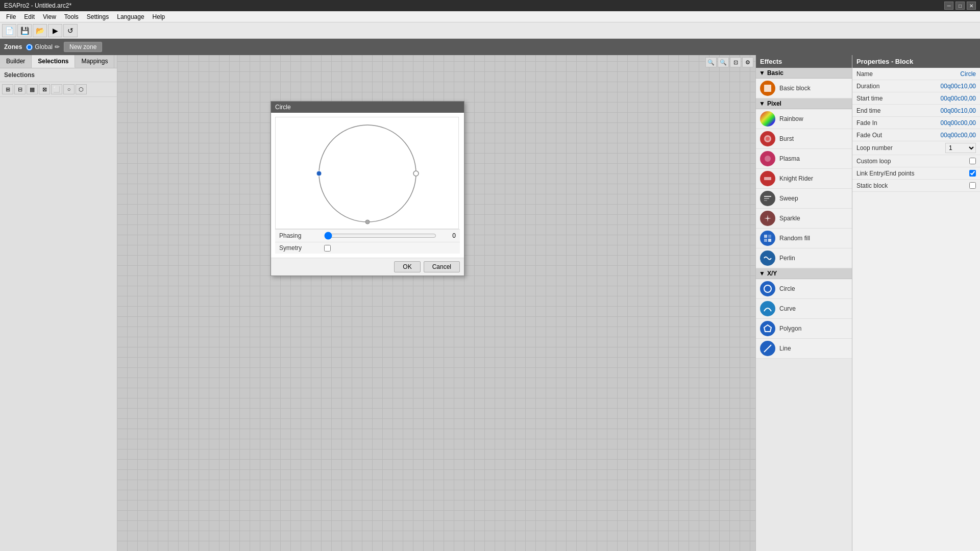 Image resolution: width=980 pixels, height=551 pixels. I want to click on shape-tool-1: ○, so click(69, 89).